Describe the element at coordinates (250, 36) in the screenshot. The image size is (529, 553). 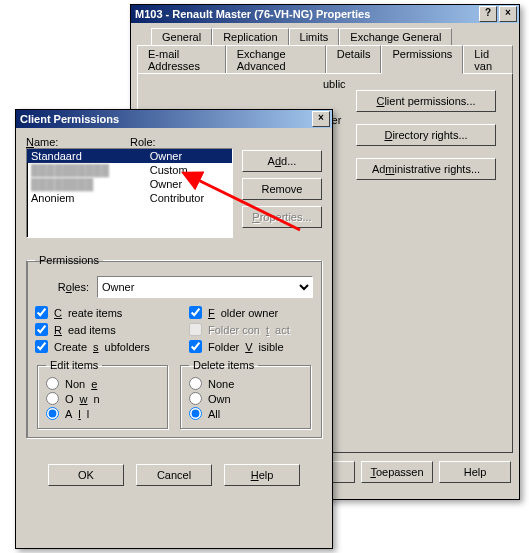
I see `tab-replication: Replication` at that location.